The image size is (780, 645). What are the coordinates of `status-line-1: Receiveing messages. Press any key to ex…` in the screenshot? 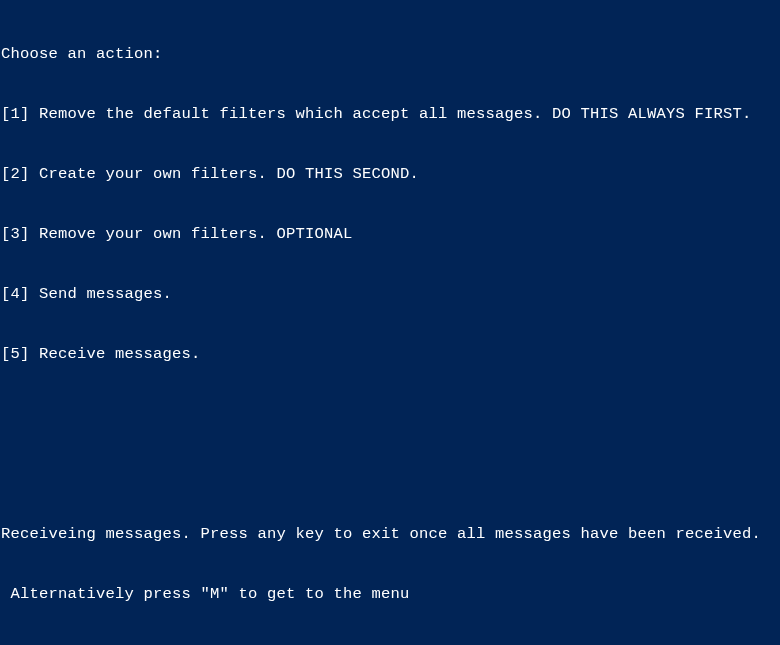 It's located at (390, 534).